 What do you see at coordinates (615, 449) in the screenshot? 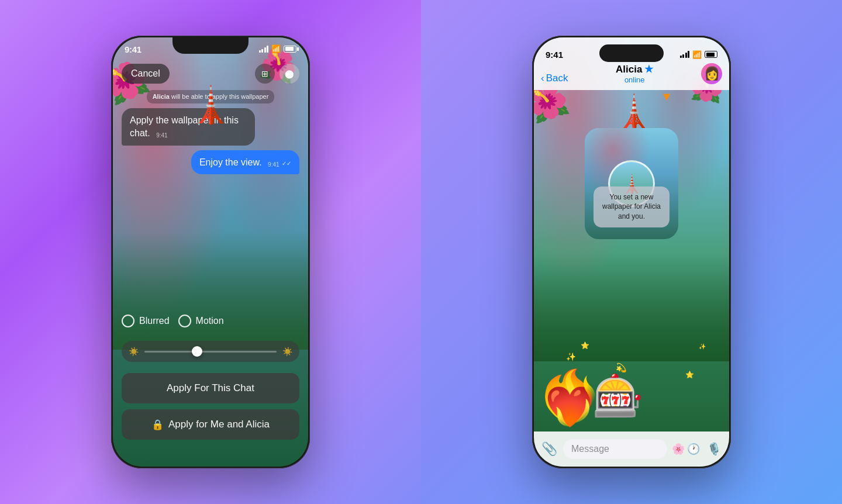
I see `message-input-field: Message` at bounding box center [615, 449].